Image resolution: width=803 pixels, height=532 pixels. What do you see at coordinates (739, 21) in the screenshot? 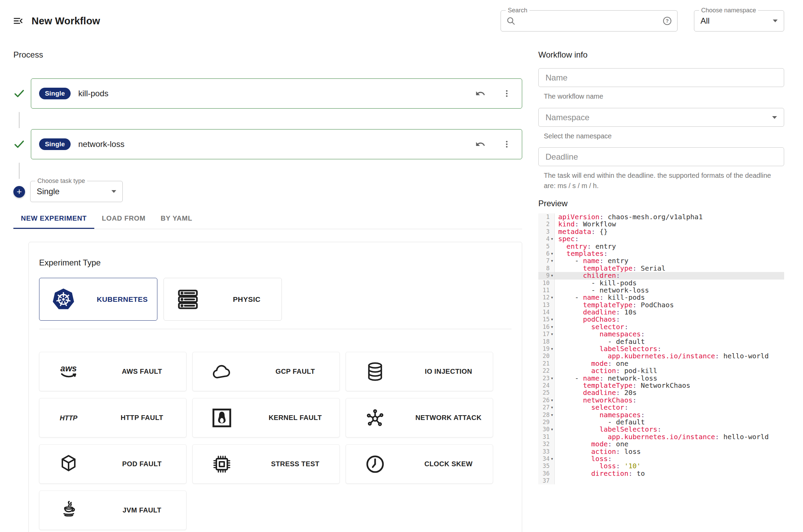
I see `namespace-filter-select: Choose namespace All` at bounding box center [739, 21].